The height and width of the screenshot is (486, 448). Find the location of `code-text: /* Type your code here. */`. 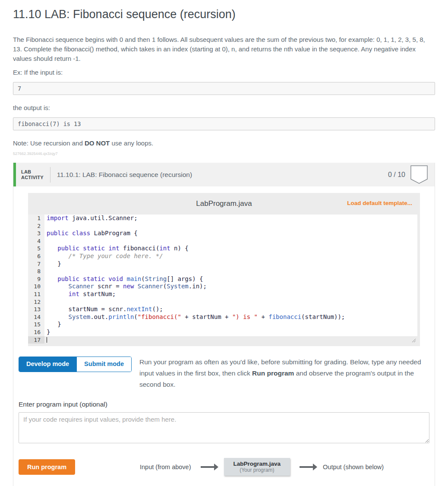

code-text: /* Type your code here. */ is located at coordinates (104, 256).